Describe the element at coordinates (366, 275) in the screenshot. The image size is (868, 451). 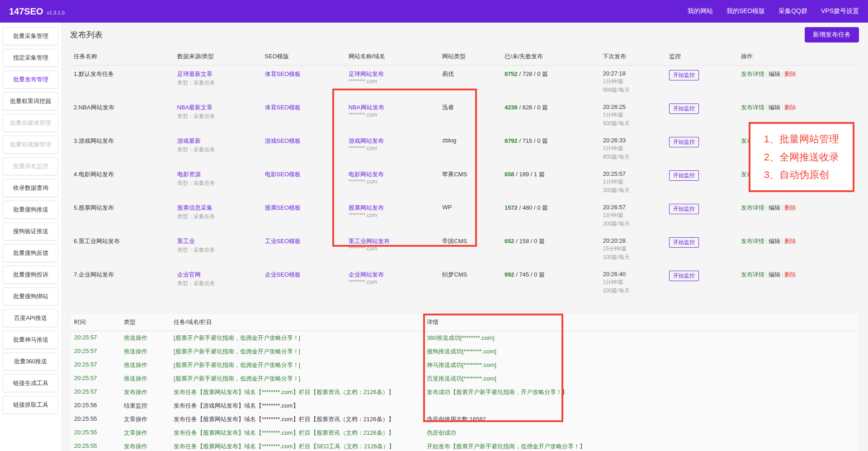
I see `site-link: 企业网站发布` at that location.